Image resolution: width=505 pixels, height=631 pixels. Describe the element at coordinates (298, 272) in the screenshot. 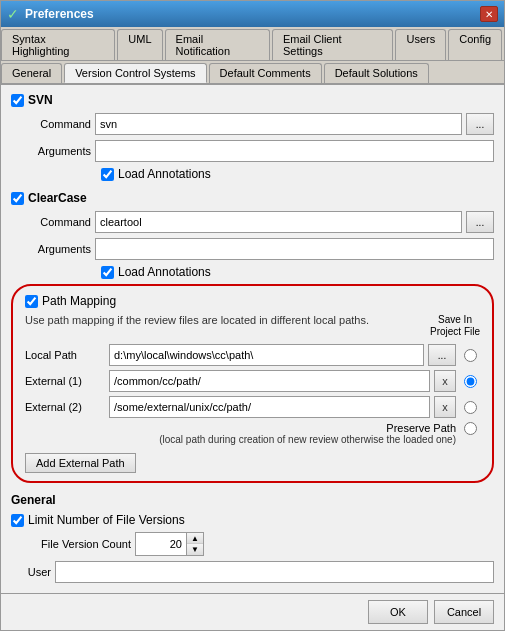

I see `clearcase-load-annotations-row: Load Annotations` at that location.